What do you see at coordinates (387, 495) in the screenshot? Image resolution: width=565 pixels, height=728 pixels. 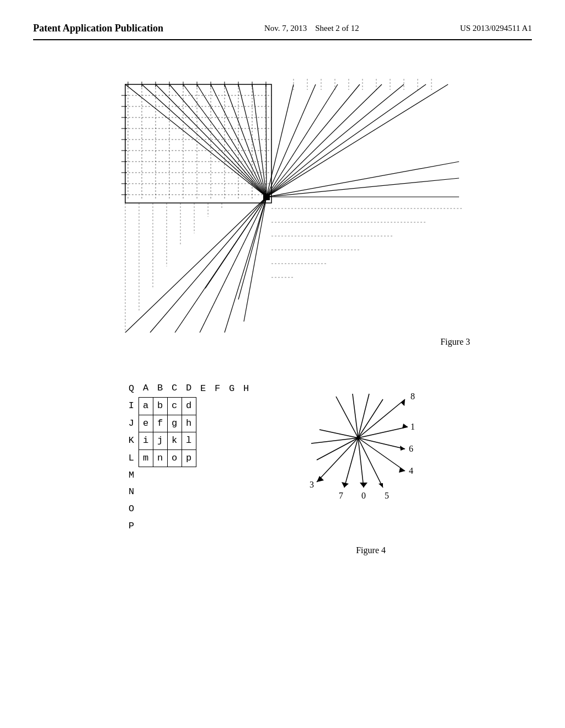 I see `label-5: 5` at bounding box center [387, 495].